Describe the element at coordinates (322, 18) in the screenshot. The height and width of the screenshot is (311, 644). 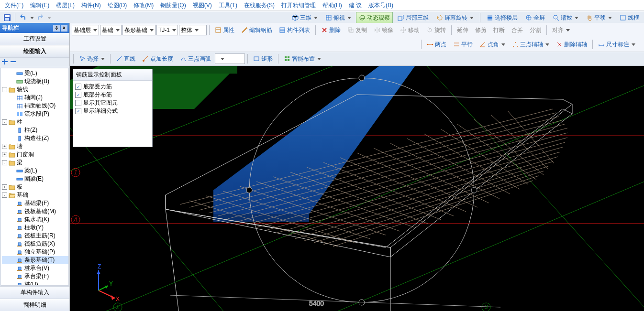
I see `quick-access-toolbar: 三维 俯视 动态观察 局部三维 屏幕旋转 选择楼层 全屏 缩放` at that location.